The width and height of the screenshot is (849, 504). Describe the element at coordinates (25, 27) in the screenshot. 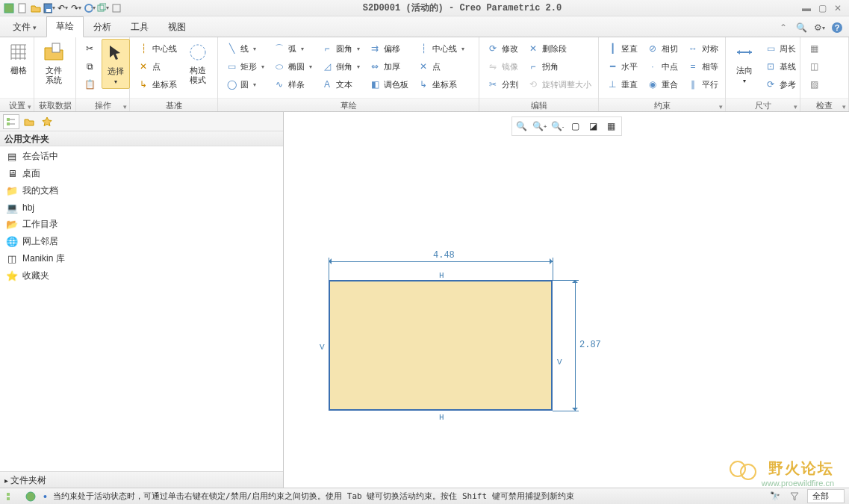

I see `tab-file: 文件` at that location.